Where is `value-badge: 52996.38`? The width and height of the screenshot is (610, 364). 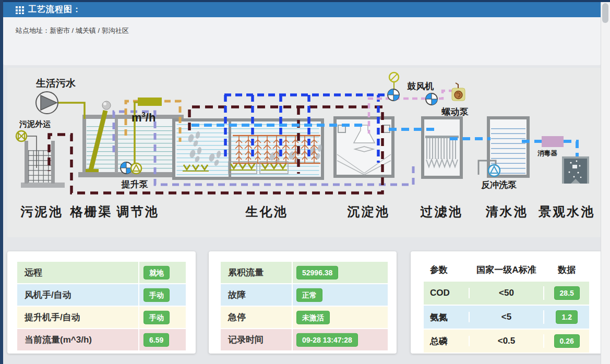 value-badge: 52996.38 is located at coordinates (317, 272).